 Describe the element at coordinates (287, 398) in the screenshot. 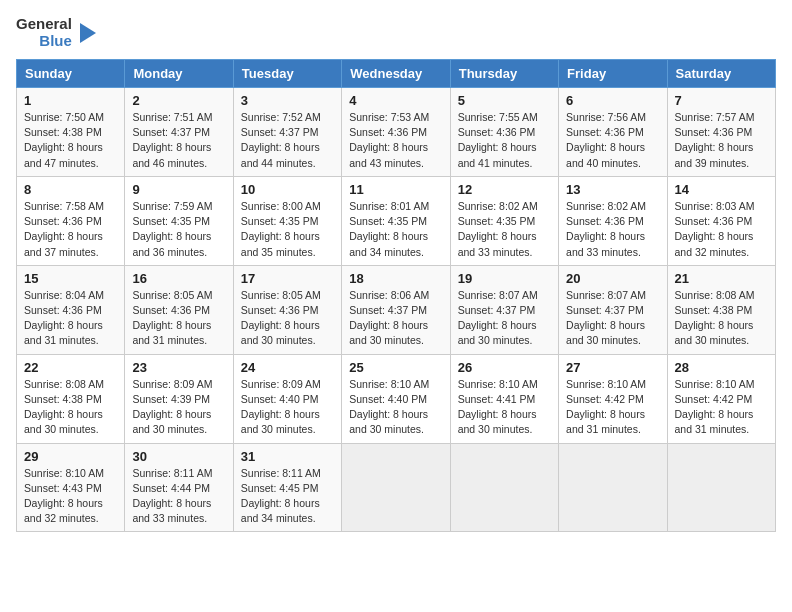

I see `calendar-cell: 24 Sunrise: 8:09 AM Sunset: 4:40 PM Dayl…` at that location.